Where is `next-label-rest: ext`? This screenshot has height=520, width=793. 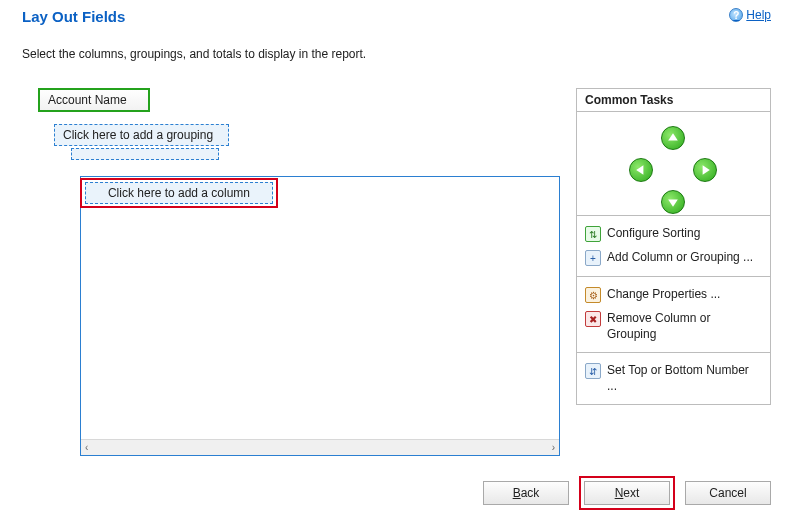
next-label-rest: ext is located at coordinates (631, 493).